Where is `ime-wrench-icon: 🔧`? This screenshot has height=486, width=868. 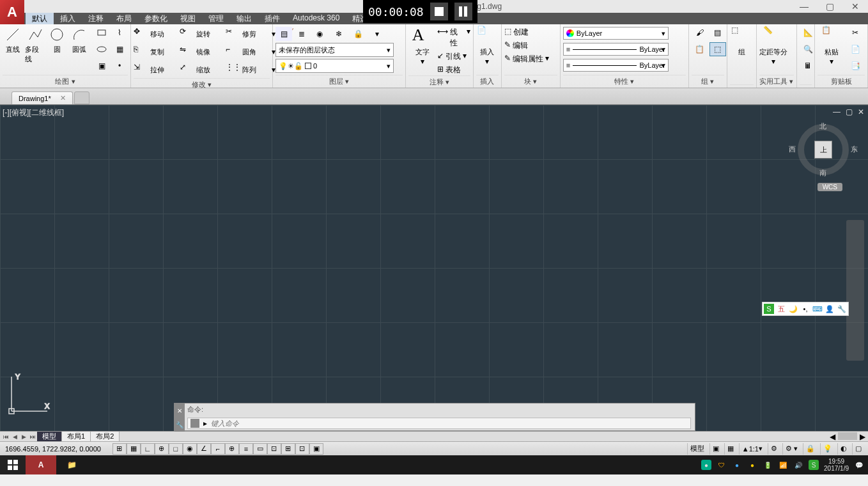 ime-wrench-icon: 🔧 is located at coordinates (842, 309).